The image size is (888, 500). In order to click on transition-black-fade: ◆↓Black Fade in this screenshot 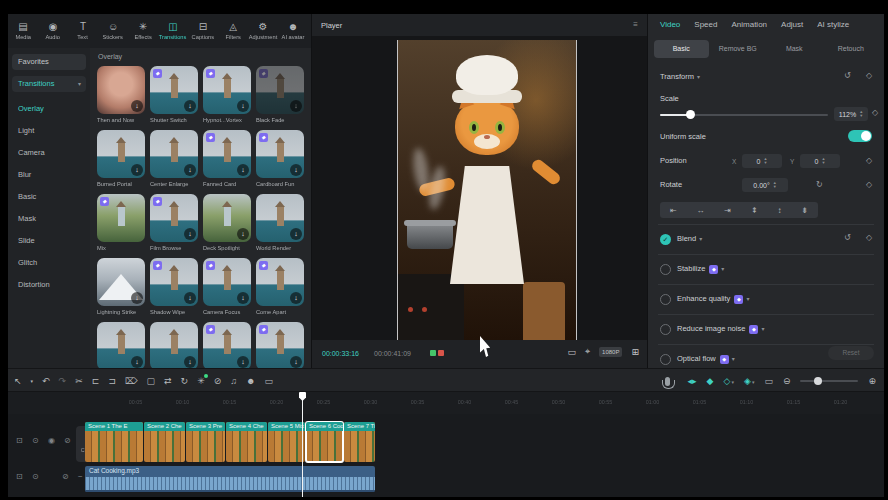, I will do `click(280, 98)`.